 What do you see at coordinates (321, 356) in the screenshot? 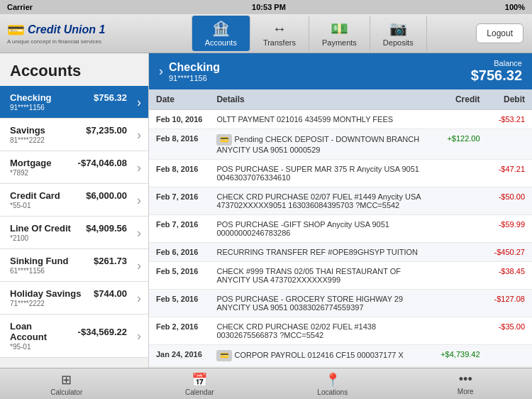
I see `tx-details: 💳 CORPOR PAYROLL 012416 CF15 000037177 X` at bounding box center [321, 356].